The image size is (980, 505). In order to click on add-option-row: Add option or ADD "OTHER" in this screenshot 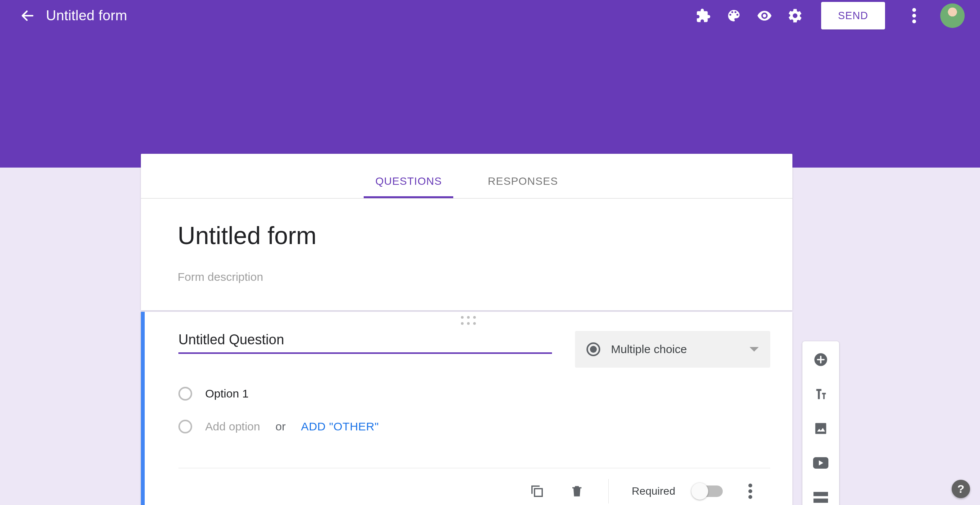, I will do `click(474, 427)`.